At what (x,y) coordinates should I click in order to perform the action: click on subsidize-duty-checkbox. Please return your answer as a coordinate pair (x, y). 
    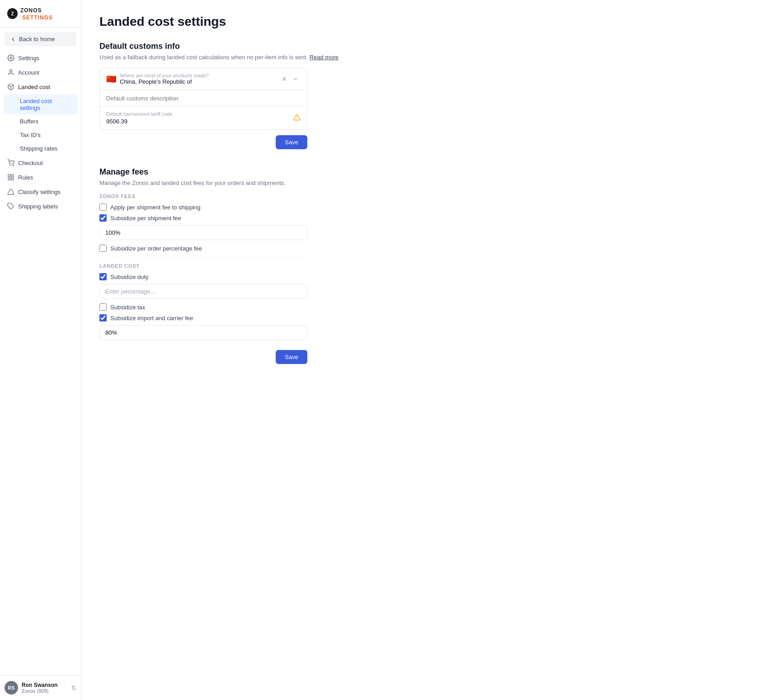
    Looking at the image, I should click on (103, 277).